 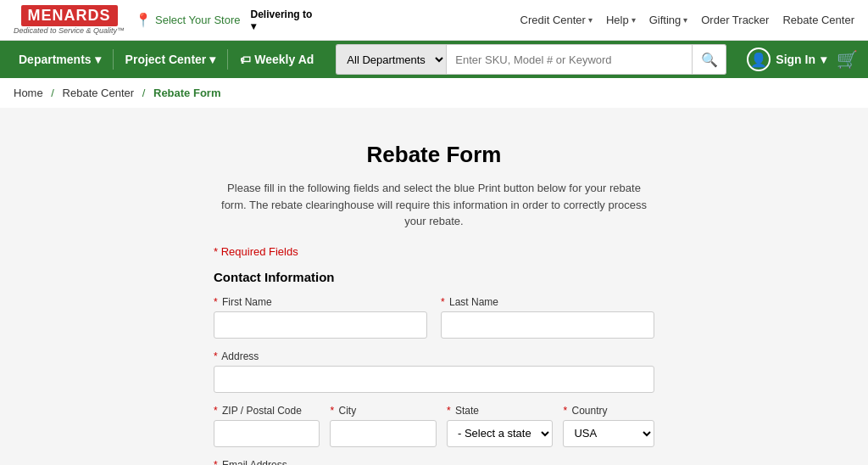 What do you see at coordinates (434, 462) in the screenshot?
I see `email-row: * Email Address` at bounding box center [434, 462].